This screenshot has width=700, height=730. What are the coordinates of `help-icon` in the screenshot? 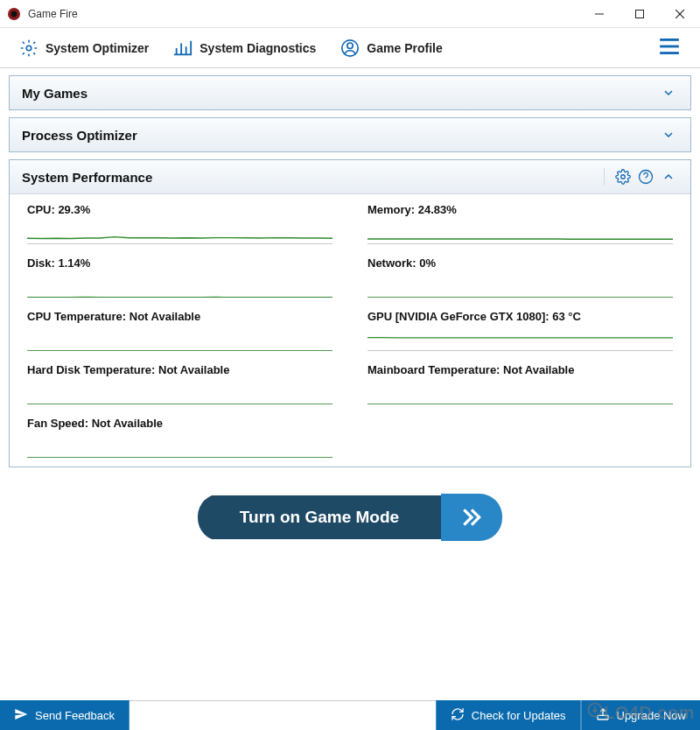 It's located at (646, 177).